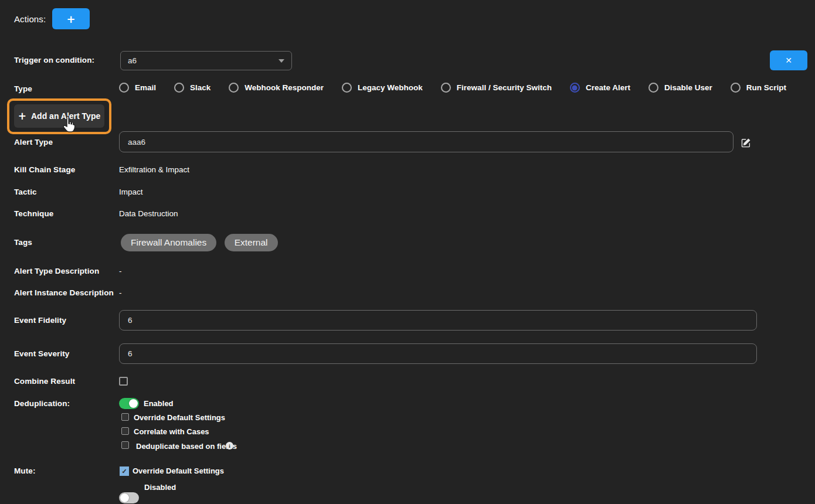 Image resolution: width=815 pixels, height=504 pixels. I want to click on event-fidelity-input, so click(438, 320).